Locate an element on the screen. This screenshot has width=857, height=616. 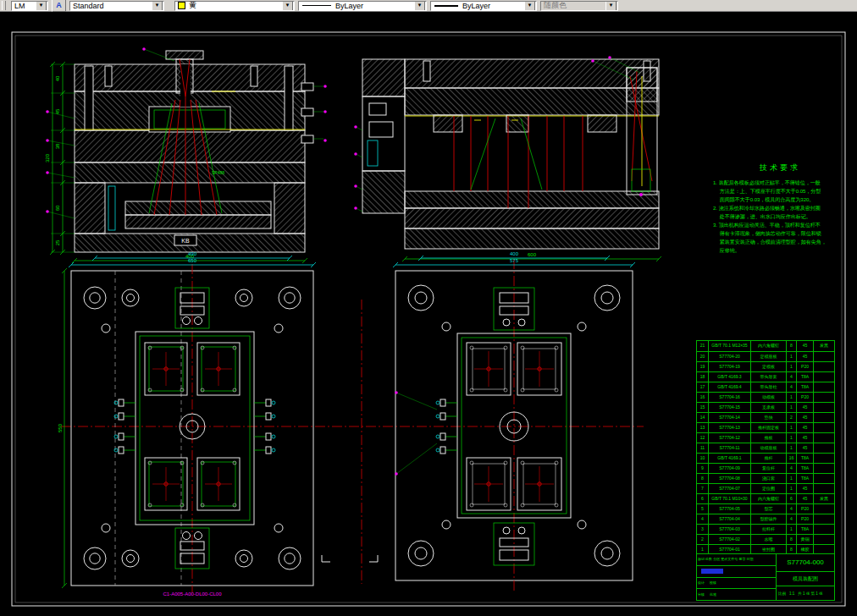
parts-row: 20 S77704-20 定模座板 1 45 is located at coordinates (766, 356).